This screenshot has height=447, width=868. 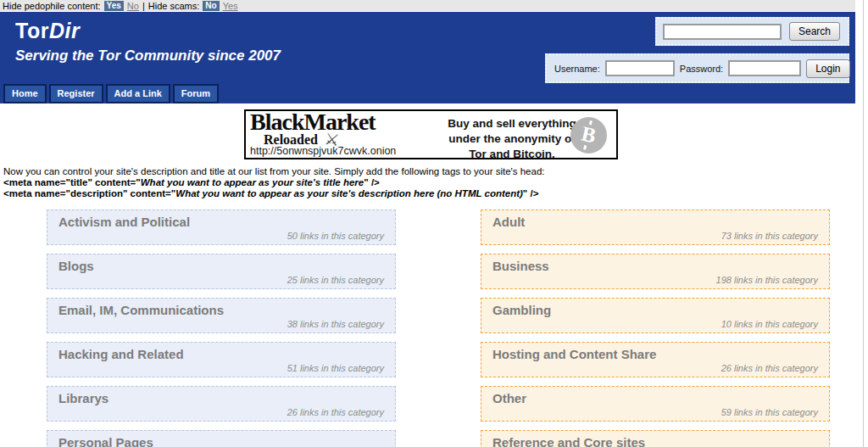 What do you see at coordinates (221, 220) in the screenshot?
I see `category-name: Activism and Political` at bounding box center [221, 220].